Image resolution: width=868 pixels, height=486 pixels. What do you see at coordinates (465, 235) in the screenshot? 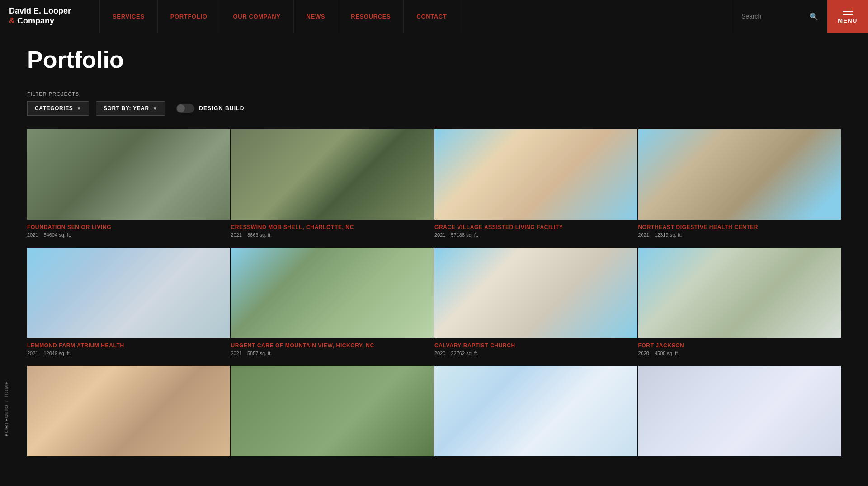
I see `portfolio-size-2: 57188 sq. ft.` at bounding box center [465, 235].